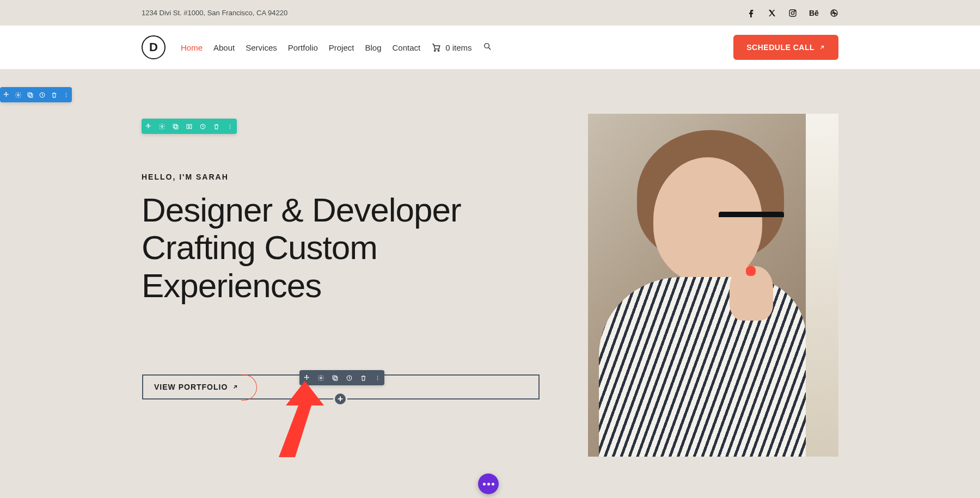 This screenshot has height=498, width=980. What do you see at coordinates (162, 126) in the screenshot?
I see `row-settings-icon` at bounding box center [162, 126].